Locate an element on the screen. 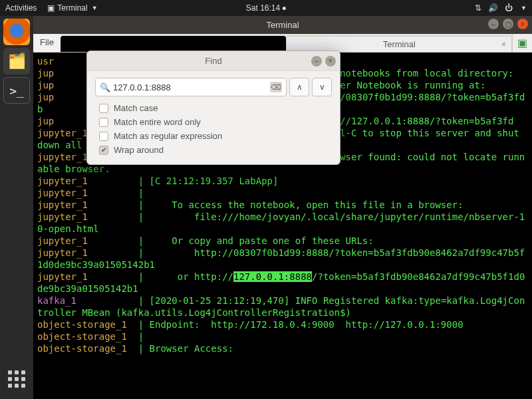 Image resolution: width=532 pixels, height=399 pixels. opt-label: Match case is located at coordinates (136, 108).